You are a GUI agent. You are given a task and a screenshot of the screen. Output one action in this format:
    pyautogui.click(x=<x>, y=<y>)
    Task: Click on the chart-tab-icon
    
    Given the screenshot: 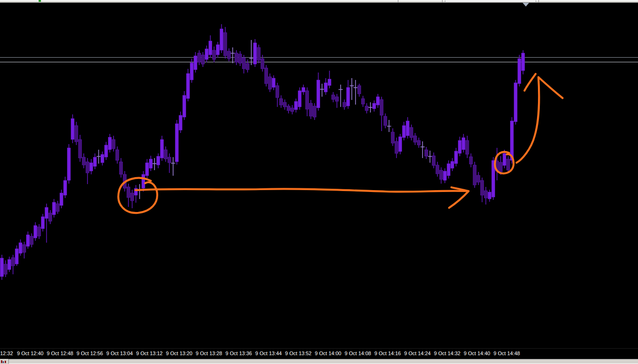 What is the action you would take?
    pyautogui.click(x=4, y=362)
    